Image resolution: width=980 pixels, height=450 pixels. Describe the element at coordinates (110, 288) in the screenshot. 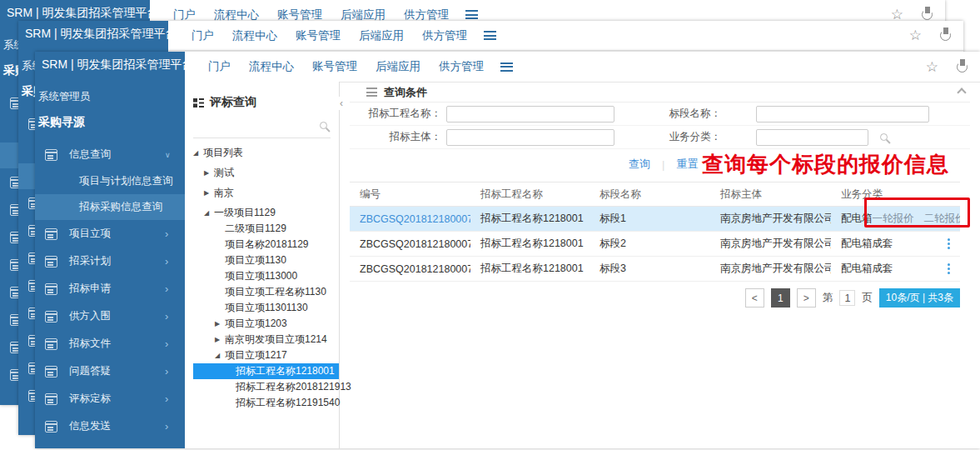

I see `sidebar-menu-item: 招标申请` at that location.